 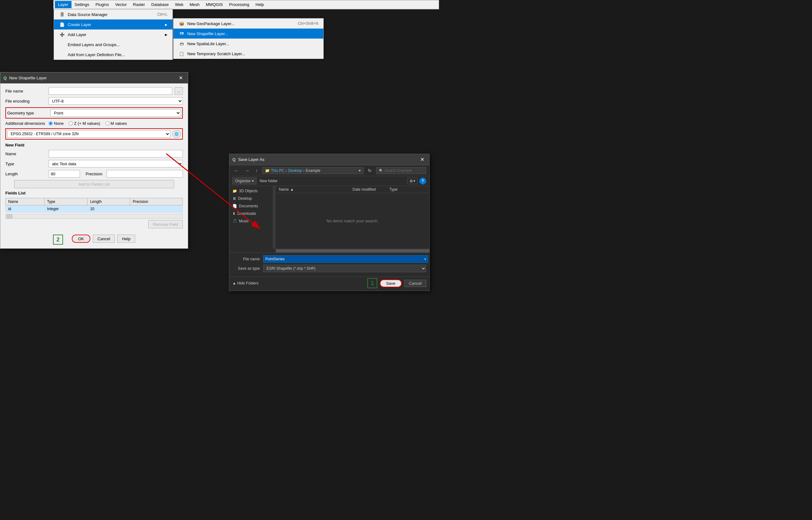 What do you see at coordinates (5, 78) in the screenshot?
I see `qgis-logo: Q` at bounding box center [5, 78].